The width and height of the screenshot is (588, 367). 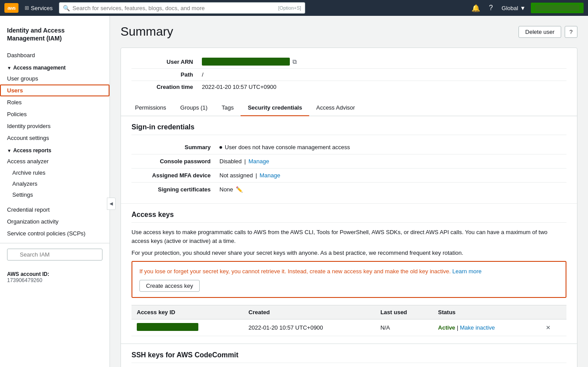 I want to click on sidebar-search-wrap: 🔍, so click(x=55, y=254).